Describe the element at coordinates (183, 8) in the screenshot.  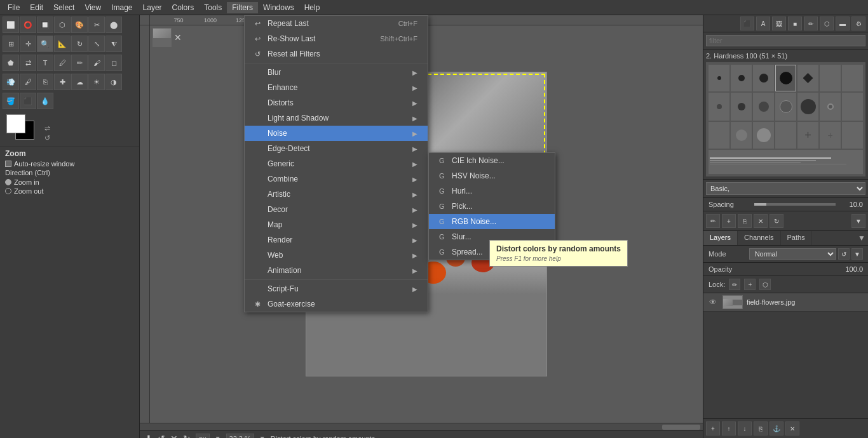
I see `menu-colors: Colors` at that location.